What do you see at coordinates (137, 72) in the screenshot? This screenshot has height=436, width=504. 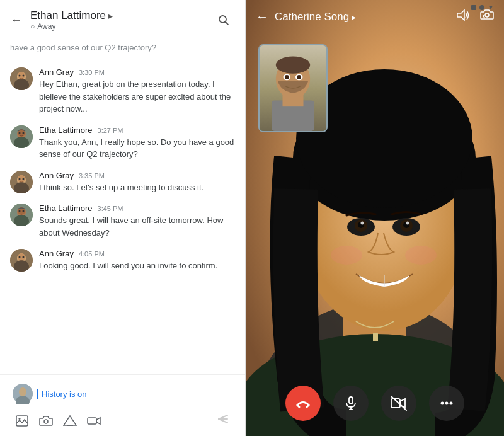 I see `message-meta: Ann Gray 3:30 PM` at bounding box center [137, 72].